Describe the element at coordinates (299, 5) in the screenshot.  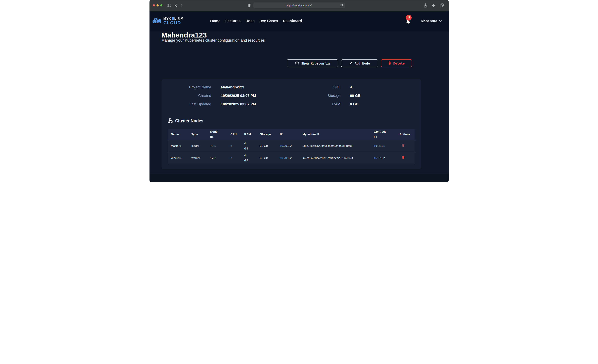
I see `url-bar: https://myceliumcloud.tf` at that location.